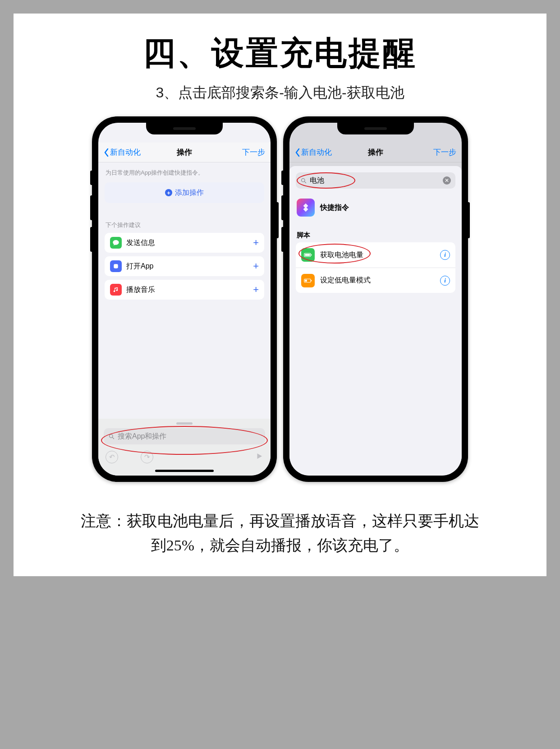  What do you see at coordinates (259, 457) in the screenshot?
I see `play-button` at bounding box center [259, 457].